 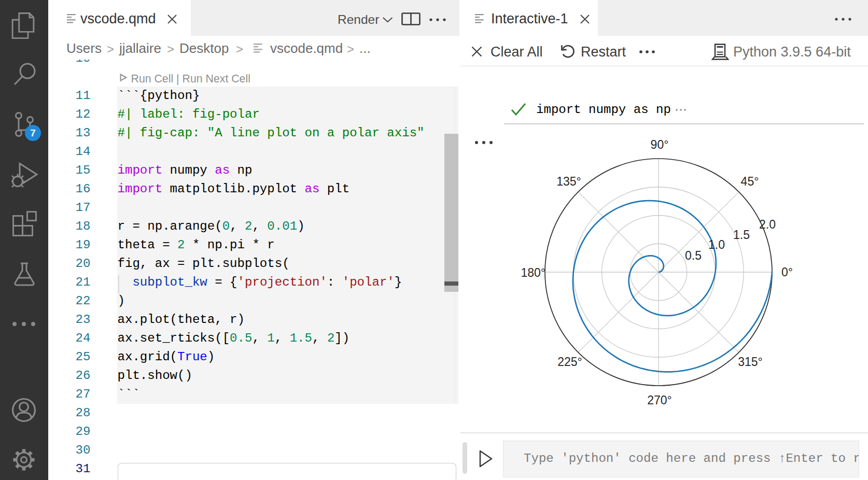 I want to click on svg-text: 315°, so click(x=750, y=362).